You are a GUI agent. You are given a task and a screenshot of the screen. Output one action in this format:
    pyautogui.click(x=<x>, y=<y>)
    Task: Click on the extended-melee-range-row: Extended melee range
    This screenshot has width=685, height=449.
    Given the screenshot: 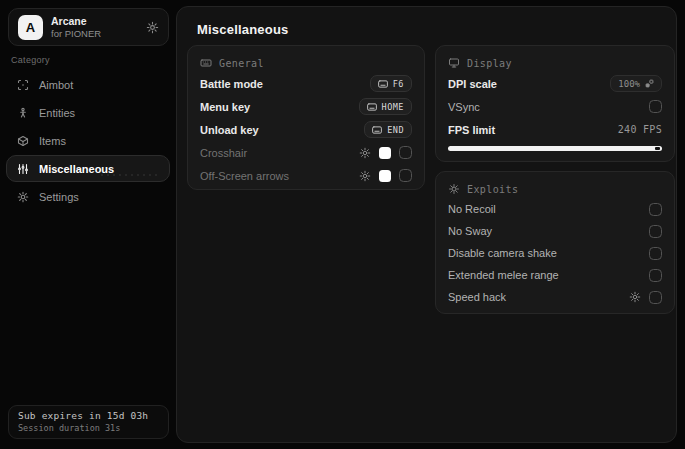 What is the action you would take?
    pyautogui.click(x=555, y=275)
    